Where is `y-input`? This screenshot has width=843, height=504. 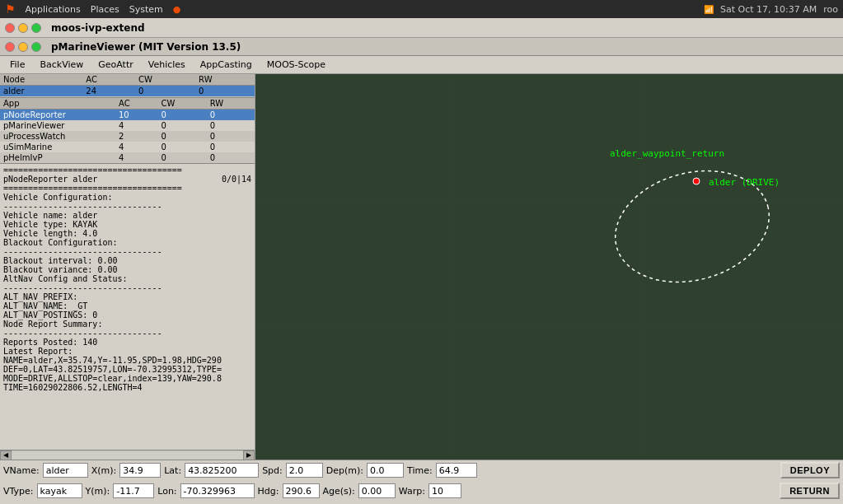 y-input is located at coordinates (133, 491).